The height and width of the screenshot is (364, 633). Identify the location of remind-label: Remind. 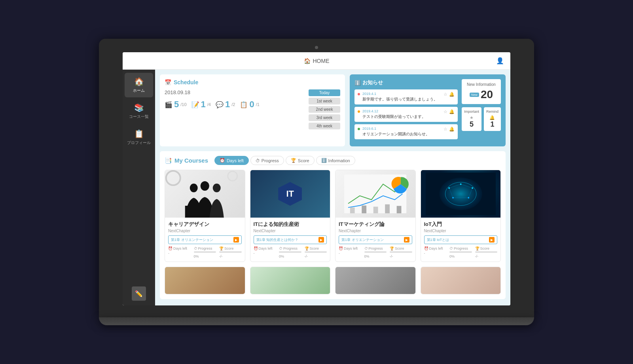
(492, 112).